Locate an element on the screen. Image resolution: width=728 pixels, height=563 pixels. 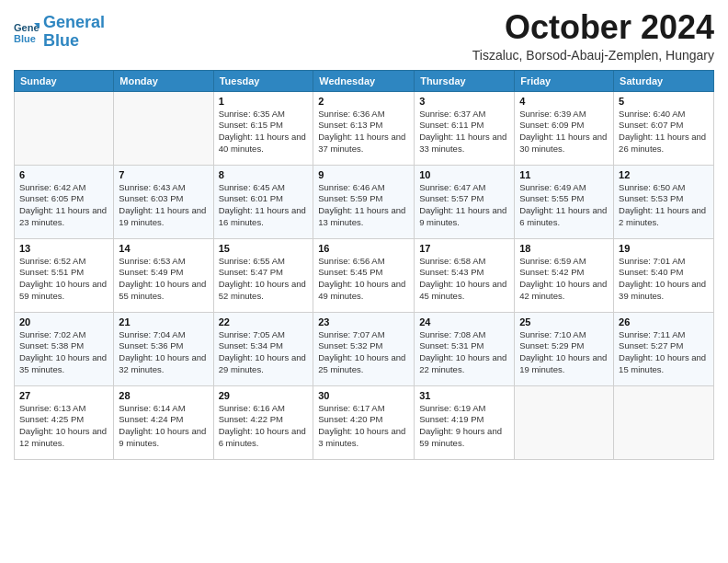
column-header-monday: Monday is located at coordinates (164, 81).